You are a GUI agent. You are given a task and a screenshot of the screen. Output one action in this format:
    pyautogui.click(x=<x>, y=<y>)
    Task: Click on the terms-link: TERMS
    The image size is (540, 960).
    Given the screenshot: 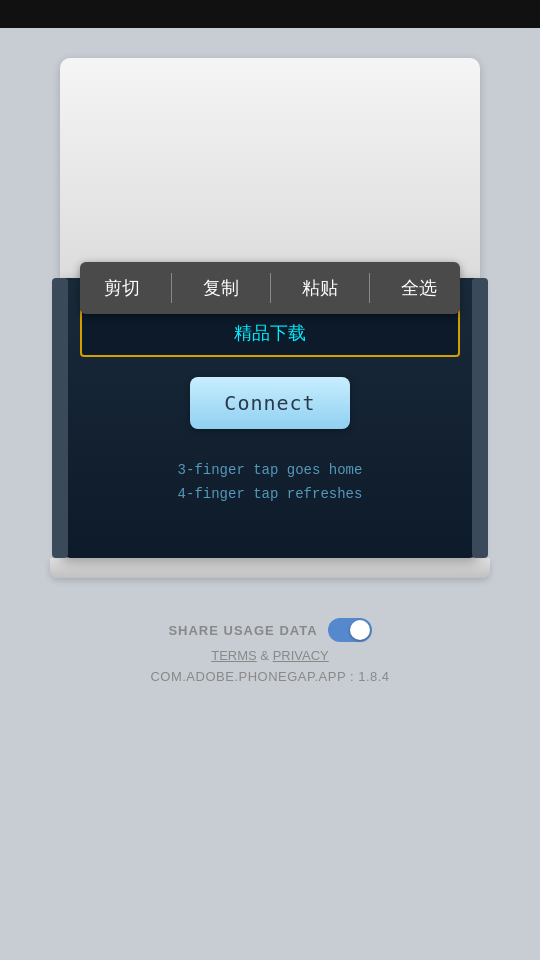 What is the action you would take?
    pyautogui.click(x=234, y=656)
    